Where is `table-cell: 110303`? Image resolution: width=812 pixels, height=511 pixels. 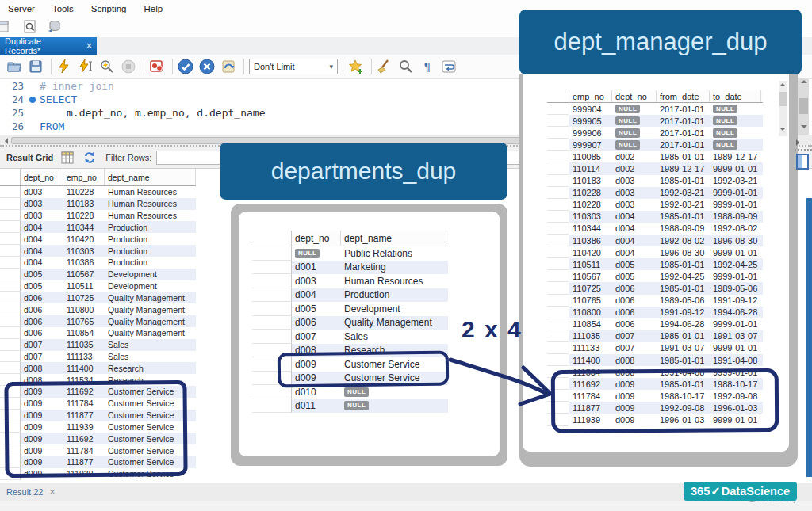
table-cell: 110303 is located at coordinates (84, 250).